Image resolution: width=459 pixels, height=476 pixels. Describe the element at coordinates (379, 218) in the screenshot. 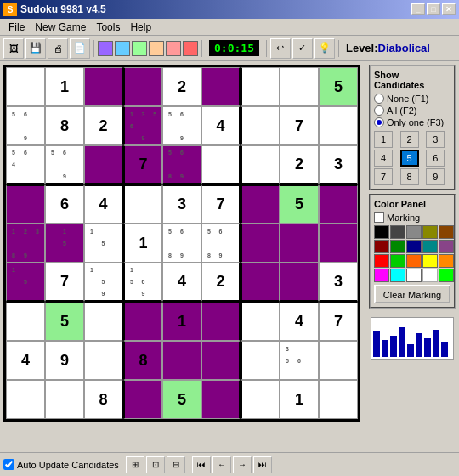

I see `marking-check-box` at that location.